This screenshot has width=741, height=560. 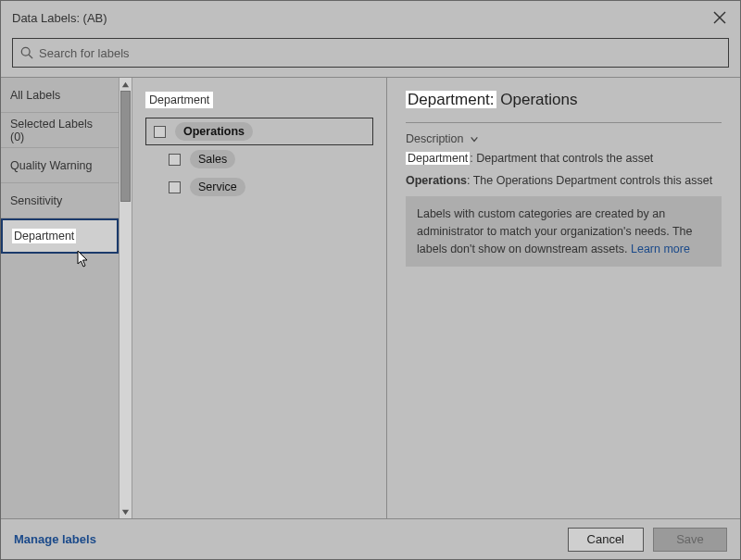 I want to click on desc-key: Department, so click(x=437, y=158).